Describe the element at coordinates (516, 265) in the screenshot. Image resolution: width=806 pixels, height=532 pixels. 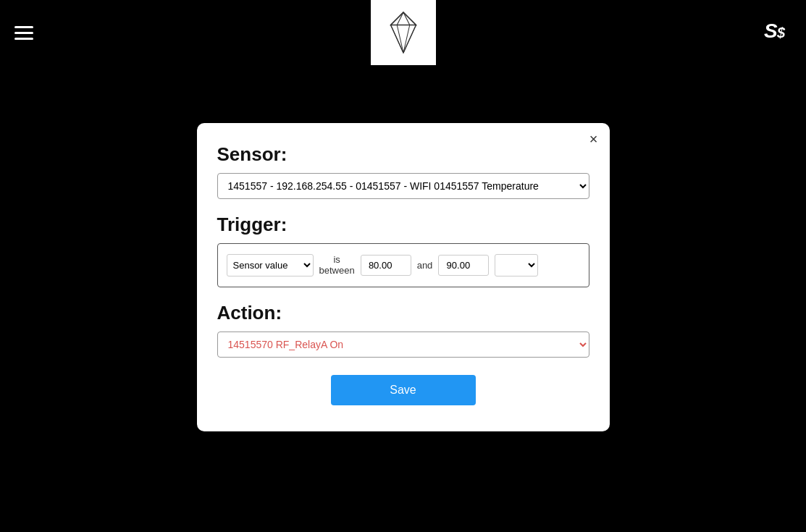
I see `trigger-unit-select: °C °F` at that location.